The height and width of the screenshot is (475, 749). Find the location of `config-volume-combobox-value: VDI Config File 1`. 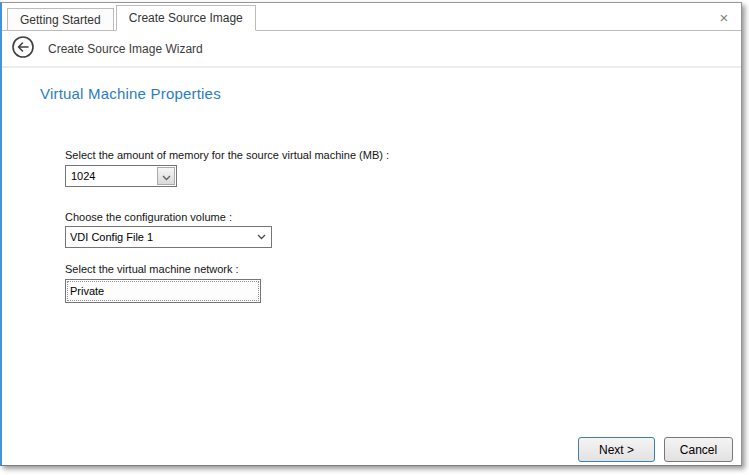

config-volume-combobox-value: VDI Config File 1 is located at coordinates (158, 237).